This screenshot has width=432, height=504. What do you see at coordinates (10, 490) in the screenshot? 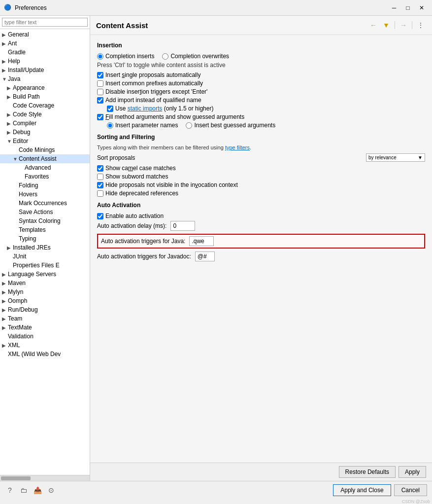
I see `help-icon: ?` at bounding box center [10, 490].